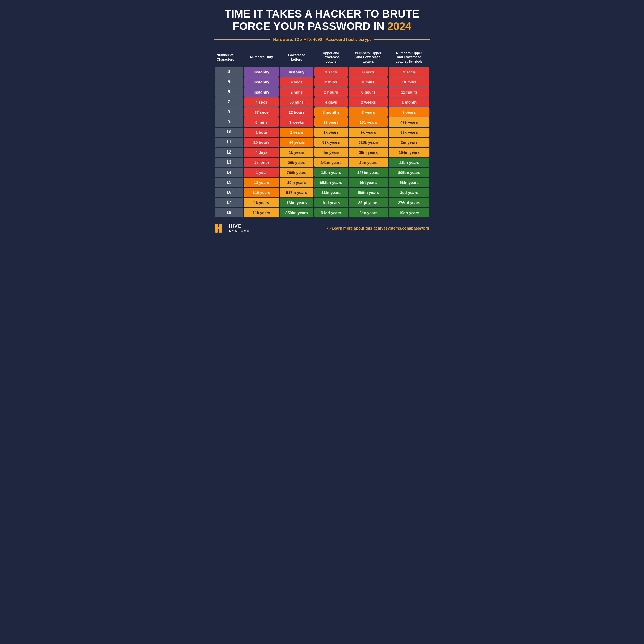 The height and width of the screenshot is (644, 644). I want to click on cell-chars: 4, so click(229, 72).